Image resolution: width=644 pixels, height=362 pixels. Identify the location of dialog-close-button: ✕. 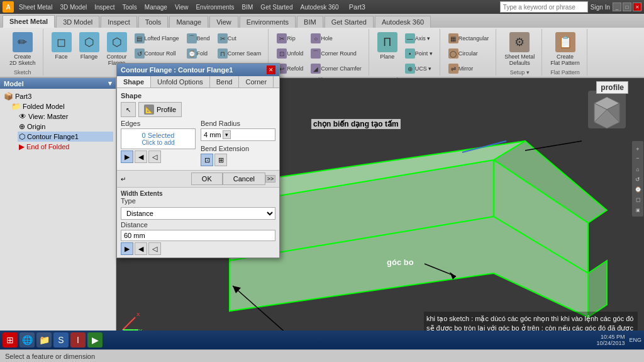
(271, 70).